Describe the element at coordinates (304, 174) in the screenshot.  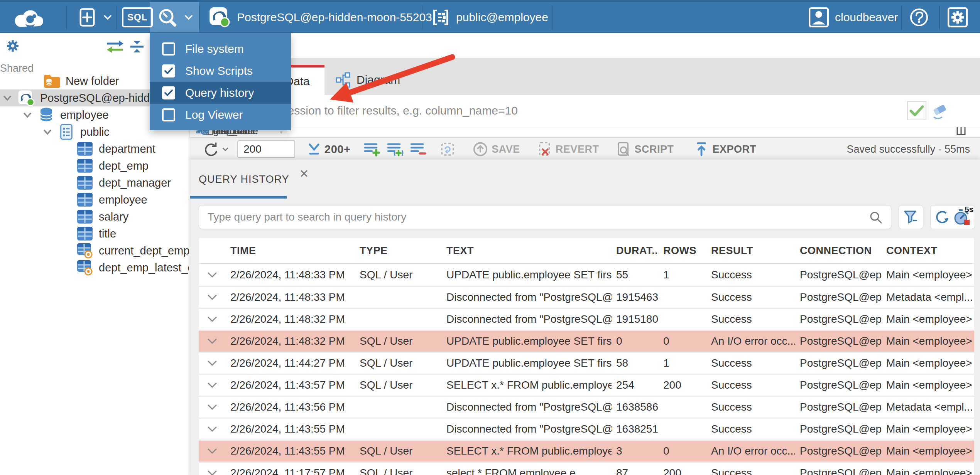
I see `close-icon: ✕` at that location.